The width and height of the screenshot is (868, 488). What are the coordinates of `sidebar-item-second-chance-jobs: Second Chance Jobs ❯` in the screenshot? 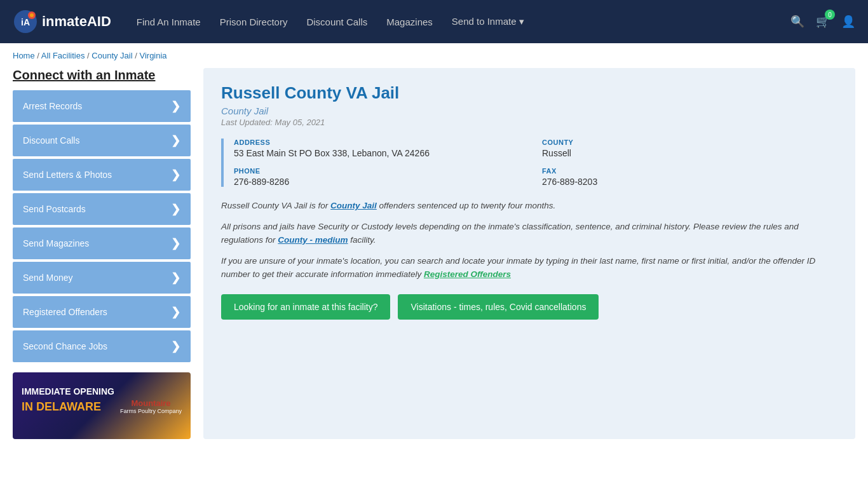 It's located at (102, 346).